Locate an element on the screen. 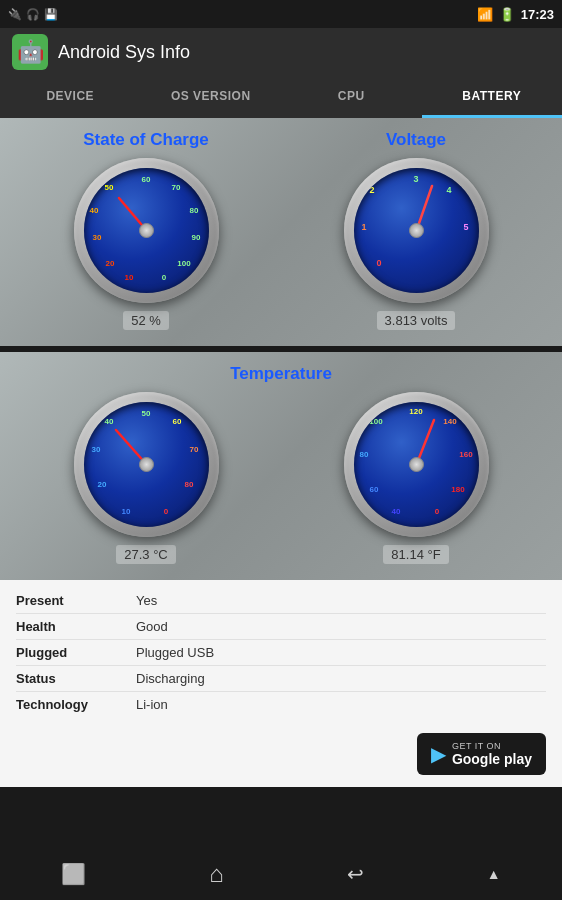 This screenshot has width=562, height=900. charge-value: 52 % is located at coordinates (146, 320).